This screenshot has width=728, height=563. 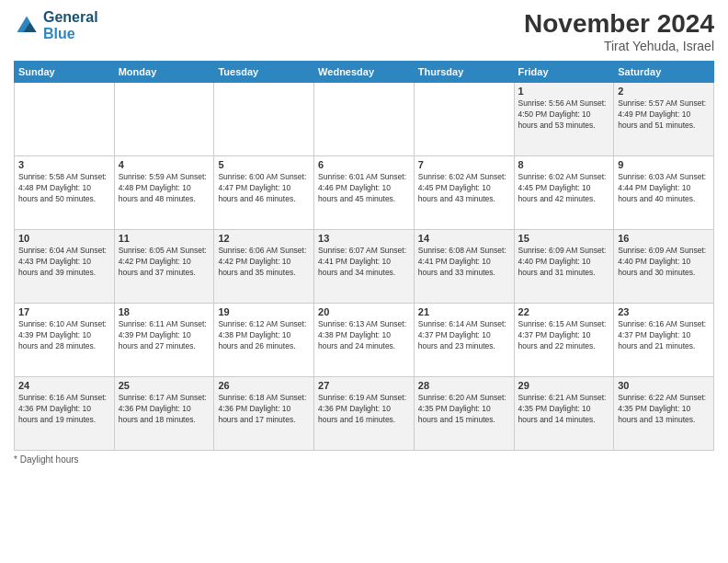 What do you see at coordinates (364, 165) in the screenshot?
I see `day-number: 6` at bounding box center [364, 165].